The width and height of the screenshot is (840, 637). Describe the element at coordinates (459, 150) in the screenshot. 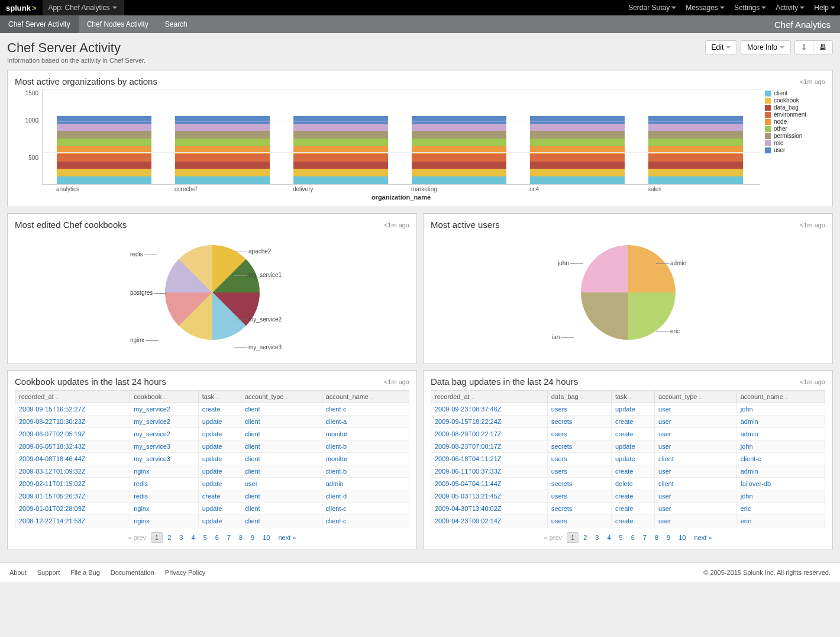

I see `bar-marketing` at that location.